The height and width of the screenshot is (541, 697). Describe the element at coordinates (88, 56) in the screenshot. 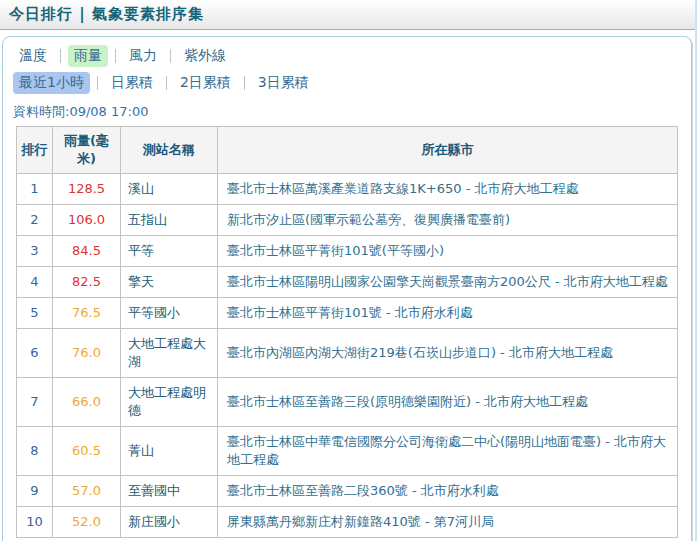

I see `tab-rainfall: 雨量` at that location.